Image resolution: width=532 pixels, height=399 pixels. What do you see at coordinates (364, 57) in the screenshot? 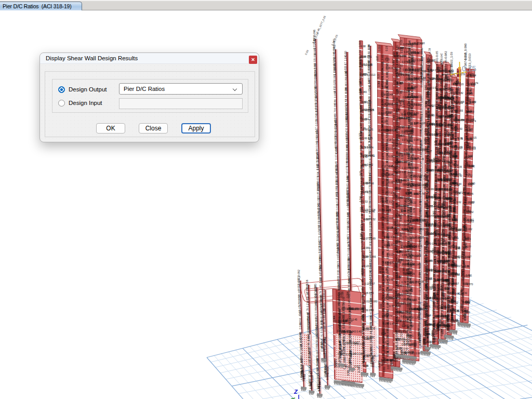
I see `svg-text: 0.26` at bounding box center [364, 57].